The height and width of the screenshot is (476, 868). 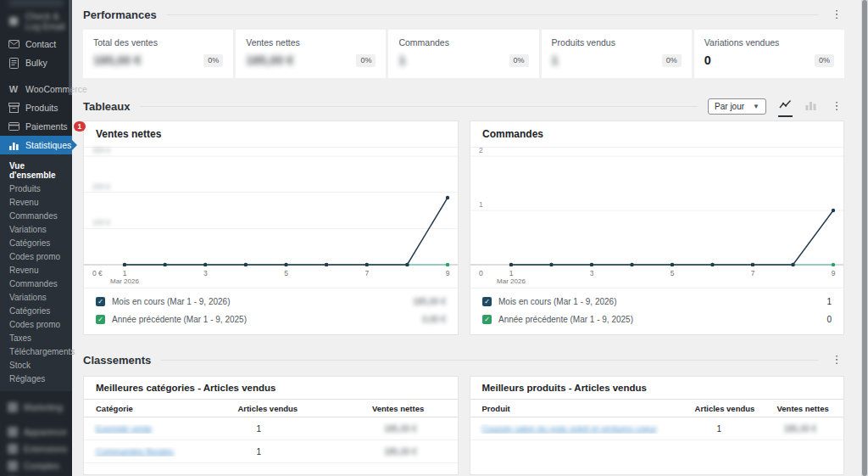 What do you see at coordinates (36, 202) in the screenshot?
I see `submenu-item-revenu: Revenu` at bounding box center [36, 202].